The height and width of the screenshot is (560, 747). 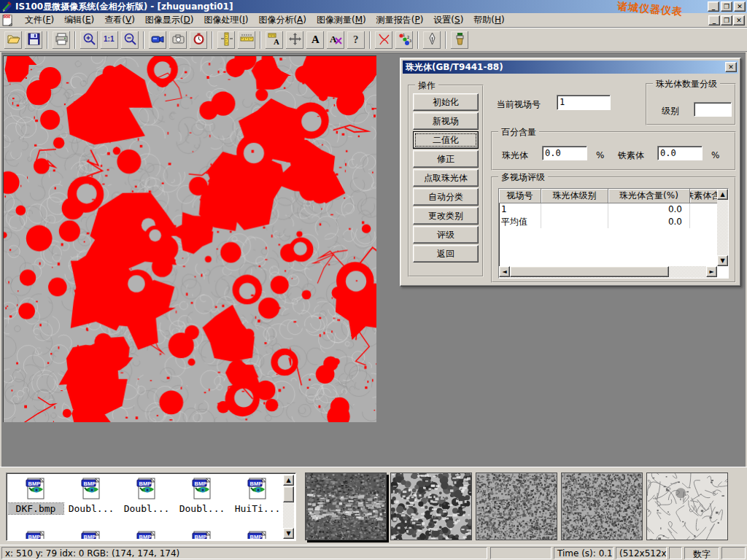 I want to click on table-cell: 0.0, so click(x=649, y=222).